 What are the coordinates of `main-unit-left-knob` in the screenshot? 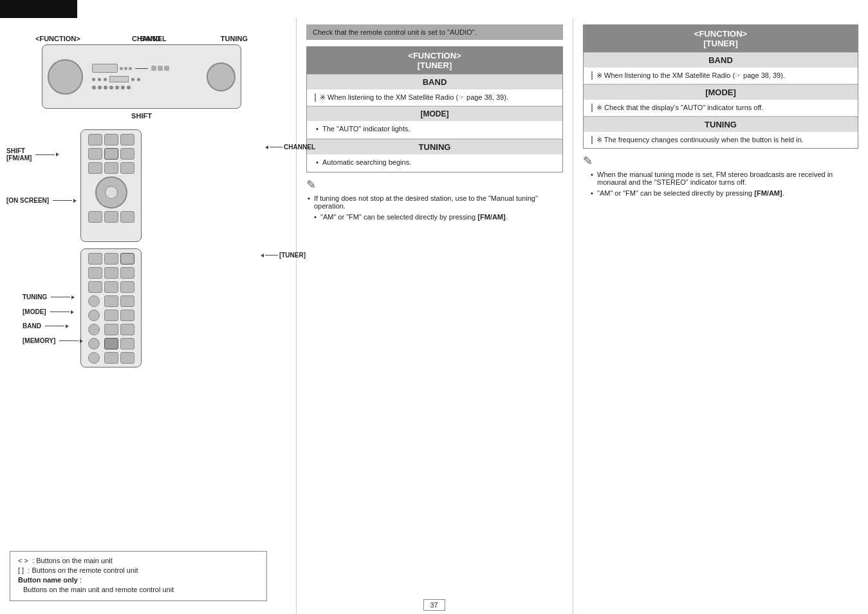 It's located at (66, 77).